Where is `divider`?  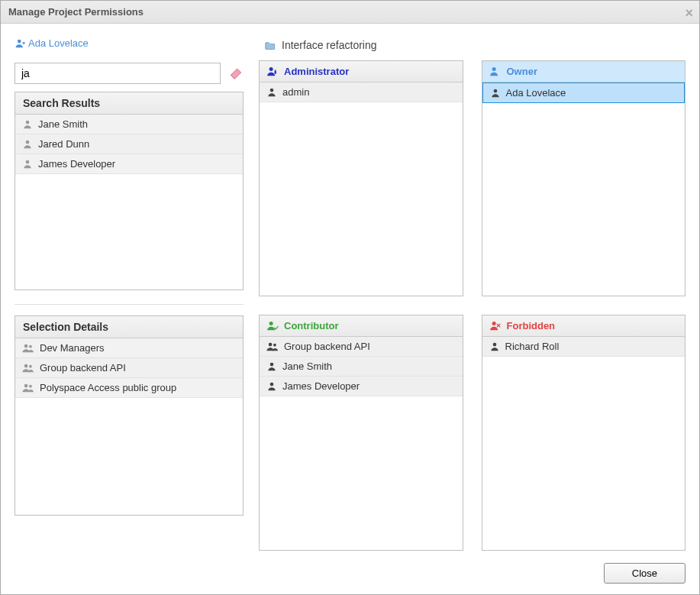
divider is located at coordinates (129, 304).